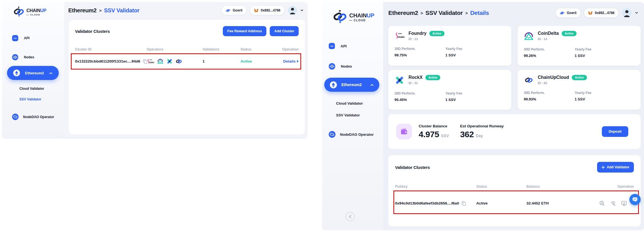 The height and width of the screenshot is (232, 644). What do you see at coordinates (17, 73) in the screenshot?
I see `ethereum-icon` at bounding box center [17, 73].